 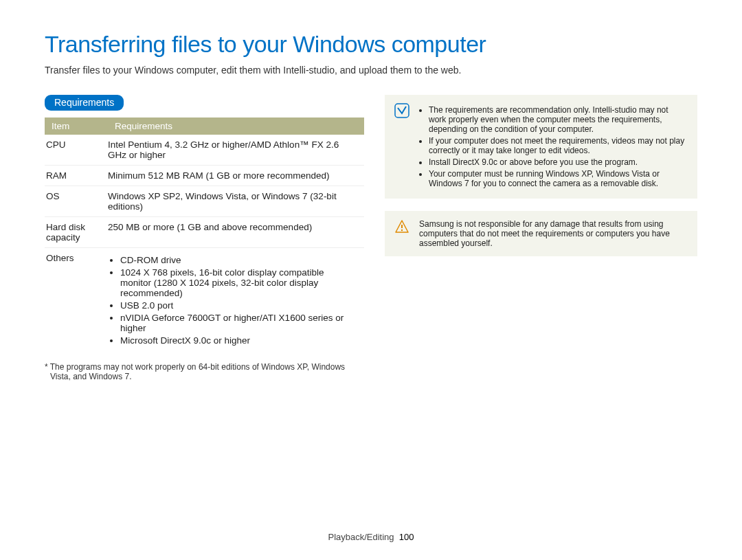 I want to click on table-row: OS Windows XP SP2, Windows Vista, or Win…, so click(x=205, y=202).